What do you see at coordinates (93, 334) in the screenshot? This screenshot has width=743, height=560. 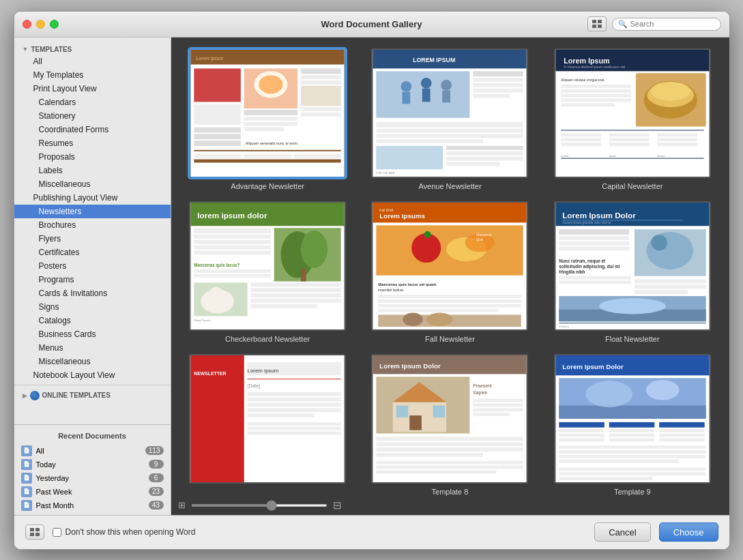 I see `sidebar-item-business-cards: Business Cards` at bounding box center [93, 334].